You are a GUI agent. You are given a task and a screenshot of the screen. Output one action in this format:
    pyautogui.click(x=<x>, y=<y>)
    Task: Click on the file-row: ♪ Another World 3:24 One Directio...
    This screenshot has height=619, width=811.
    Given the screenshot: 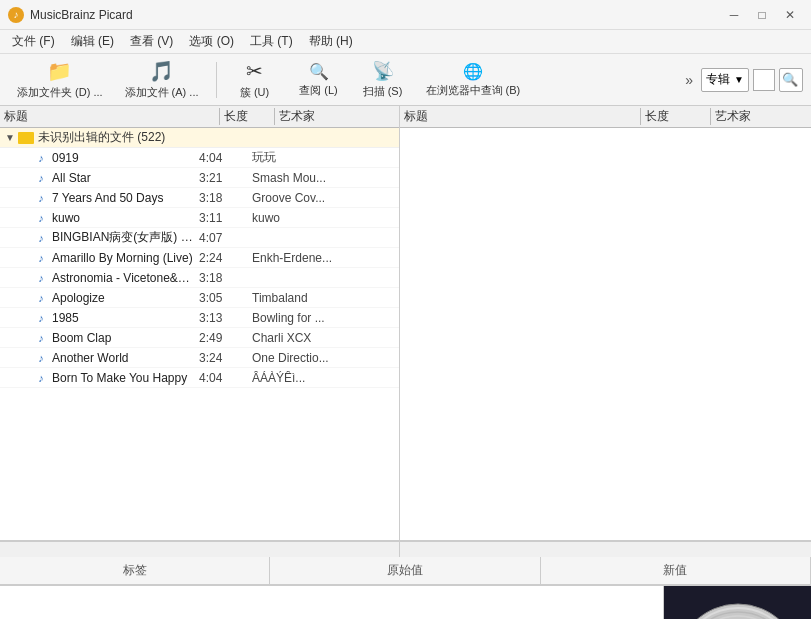 What is the action you would take?
    pyautogui.click(x=200, y=358)
    